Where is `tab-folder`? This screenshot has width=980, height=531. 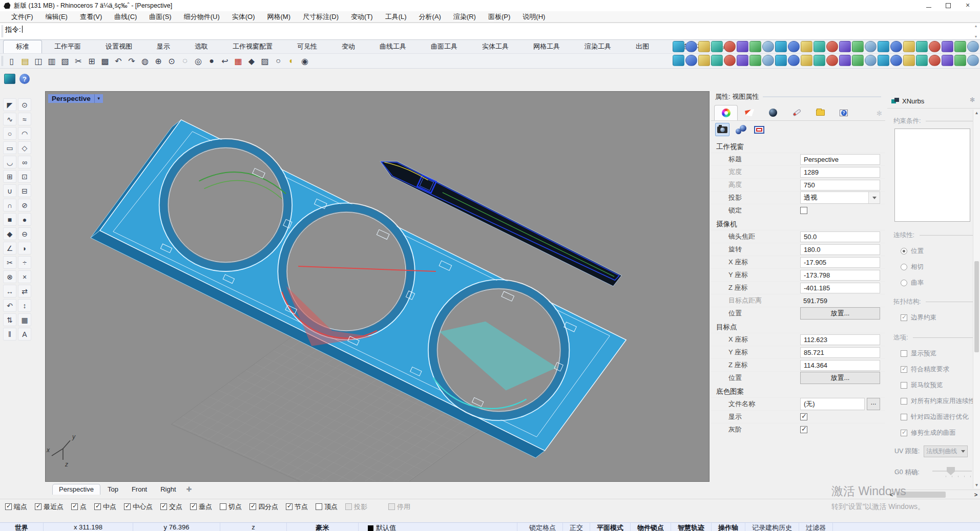
tab-folder is located at coordinates (820, 113).